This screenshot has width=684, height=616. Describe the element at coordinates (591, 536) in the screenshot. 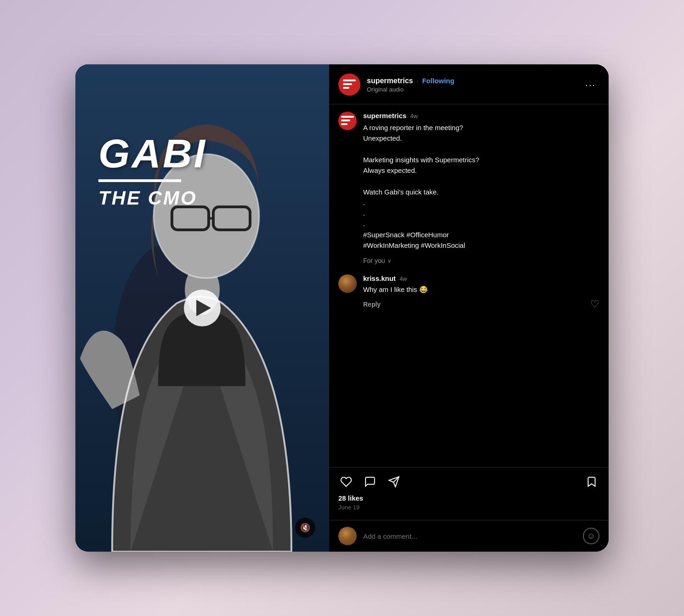

I see `emoji-button: ☺` at that location.